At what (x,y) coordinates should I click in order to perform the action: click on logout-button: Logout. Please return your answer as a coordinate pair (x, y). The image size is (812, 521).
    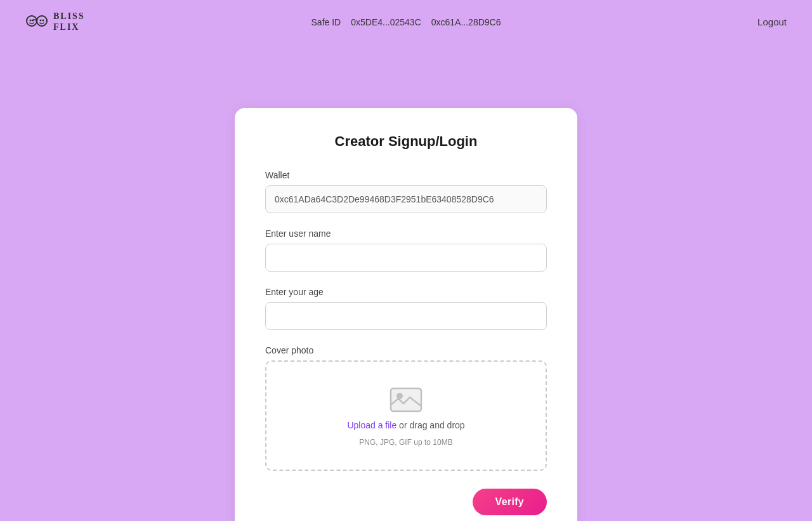
    Looking at the image, I should click on (772, 22).